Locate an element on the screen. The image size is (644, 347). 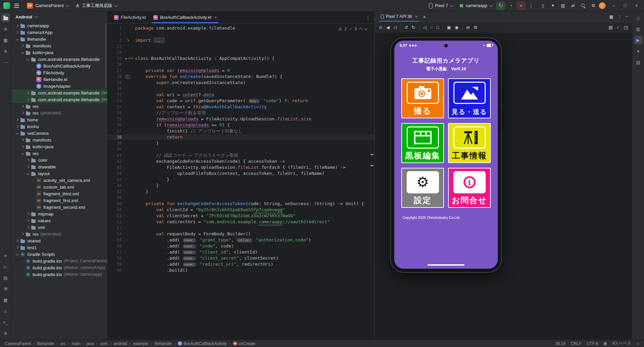
run-configuration-selector: cameraapp is located at coordinates (476, 6).